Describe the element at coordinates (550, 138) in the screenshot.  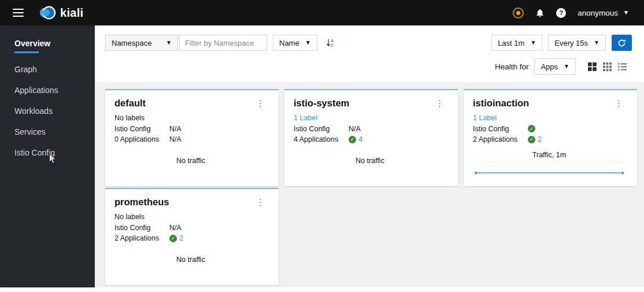
I see `namespace-card-istioinaction: istioinaction ⋮ 1 Label Istio Config ✓ 2…` at that location.